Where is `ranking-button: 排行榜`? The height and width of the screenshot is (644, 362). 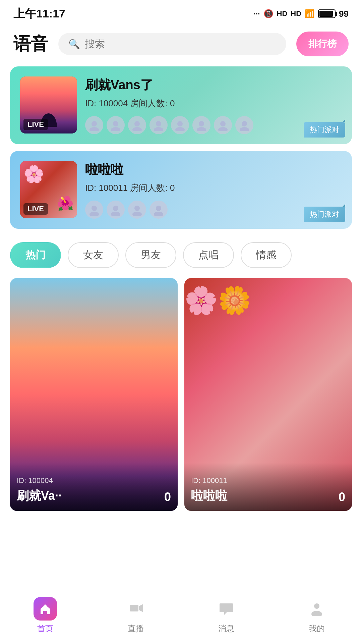
ranking-button: 排行榜 is located at coordinates (322, 44).